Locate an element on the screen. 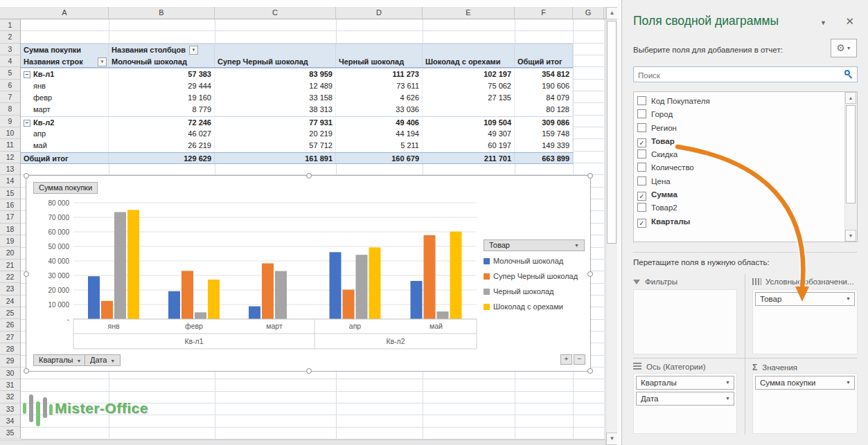 The height and width of the screenshot is (445, 868). row-header-6: 6 is located at coordinates (10, 86).